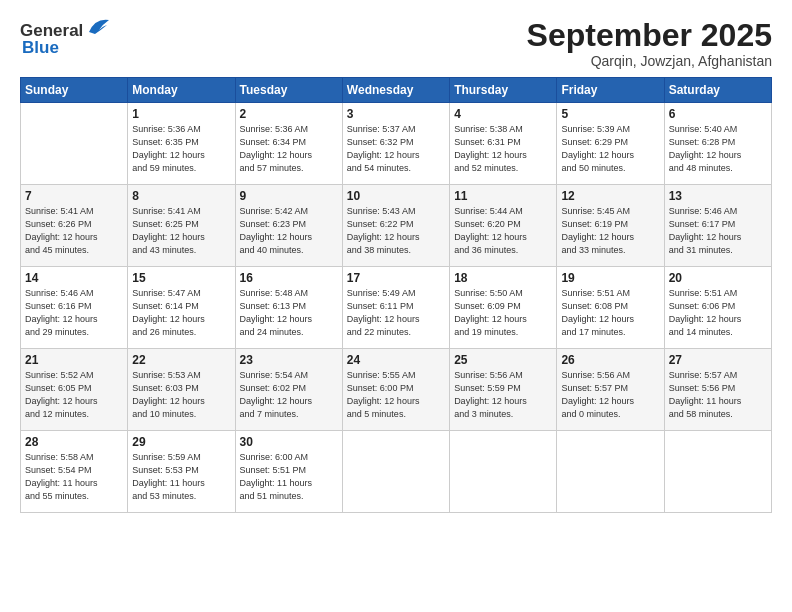  I want to click on day-info: Sunrise: 5:55 AM Sunset: 6:00 PM Dayligh…, so click(396, 395).